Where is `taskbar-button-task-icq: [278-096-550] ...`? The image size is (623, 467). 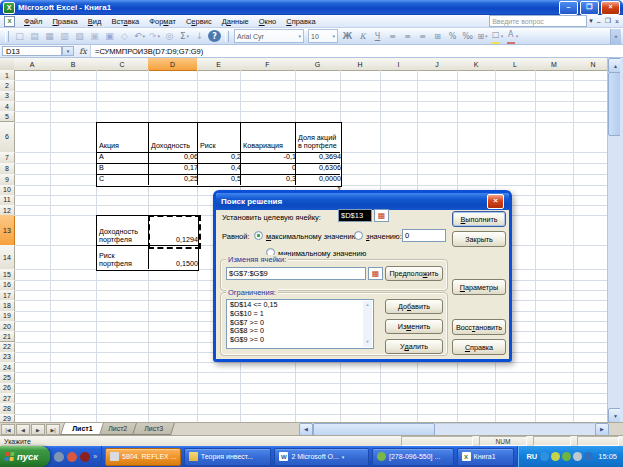
taskbar-button-task-icq: [278-096-550] ... is located at coordinates (413, 457).